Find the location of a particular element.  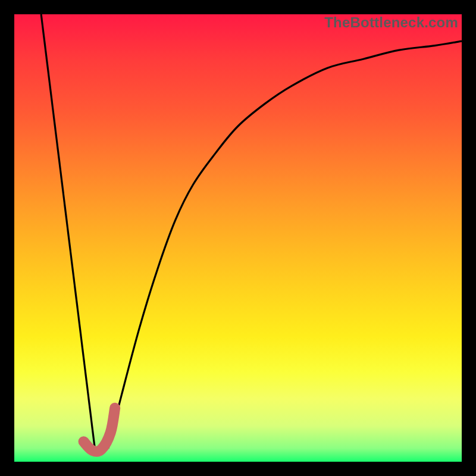

left-descent-line is located at coordinates (68, 231).